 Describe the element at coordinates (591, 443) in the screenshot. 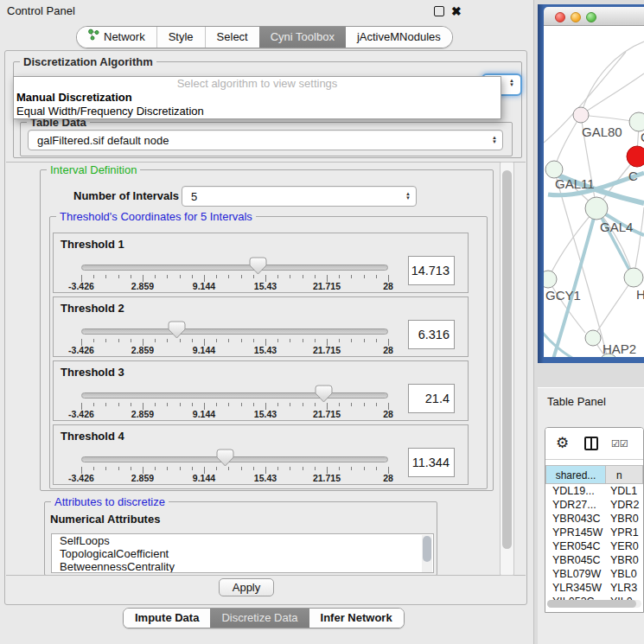

I see `columns-icon` at that location.